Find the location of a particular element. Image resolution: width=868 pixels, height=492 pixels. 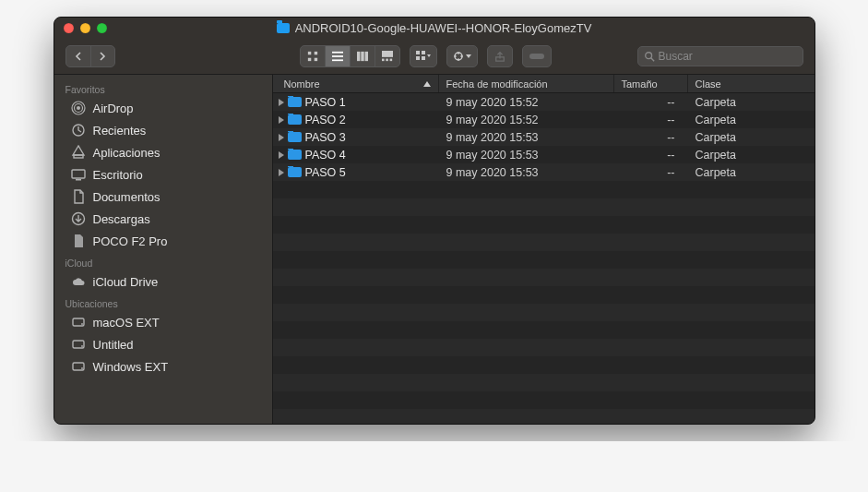

view-gallery-button is located at coordinates (387, 56).